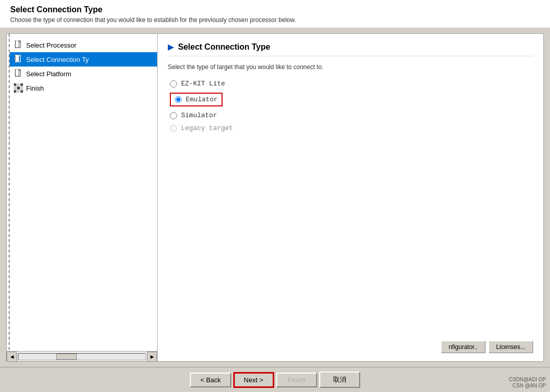 The image size is (550, 392). Describe the element at coordinates (12, 357) in the screenshot. I see `scroll-left-button: ◀` at that location.